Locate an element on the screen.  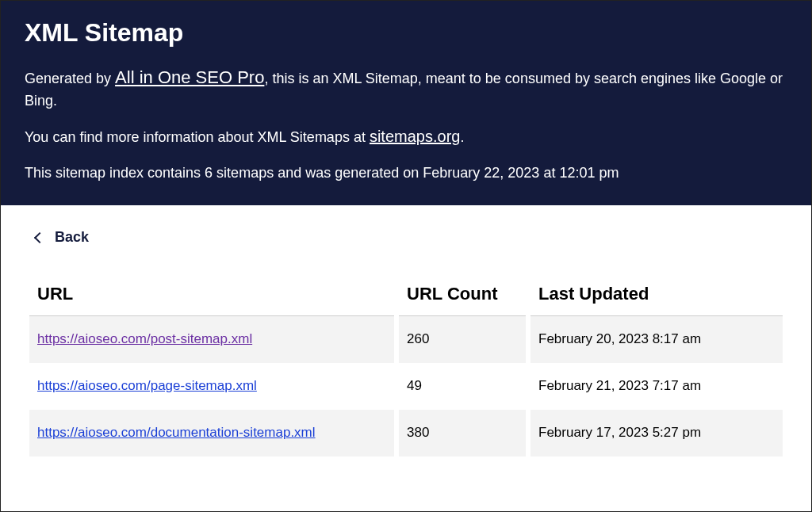
cell-count: 260 is located at coordinates (462, 339).